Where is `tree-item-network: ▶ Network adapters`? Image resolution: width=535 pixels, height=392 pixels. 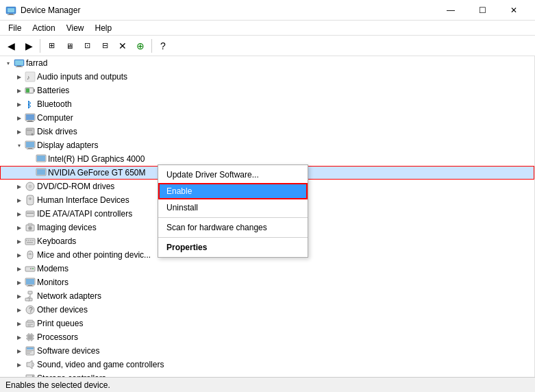
tree-item-network: ▶ Network adapters is located at coordinates (267, 296).